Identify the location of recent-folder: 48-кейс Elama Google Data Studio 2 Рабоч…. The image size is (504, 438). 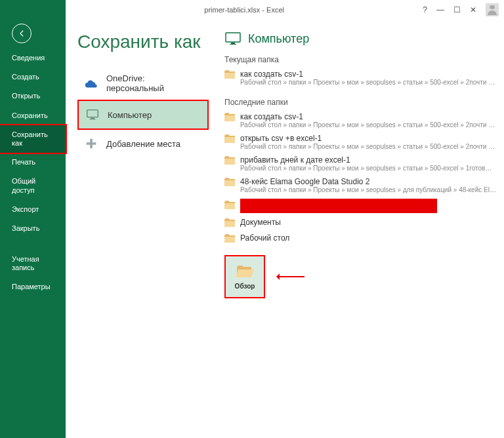
(360, 186).